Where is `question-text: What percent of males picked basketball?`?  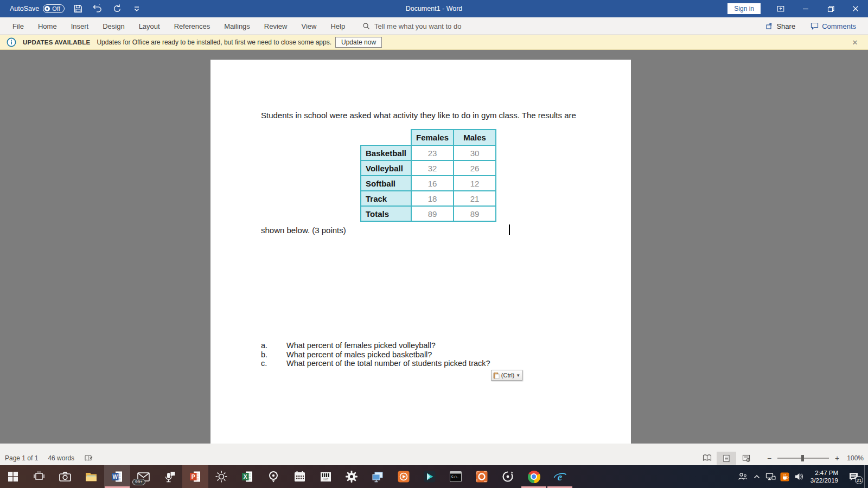
question-text: What percent of males picked basketball? is located at coordinates (359, 355).